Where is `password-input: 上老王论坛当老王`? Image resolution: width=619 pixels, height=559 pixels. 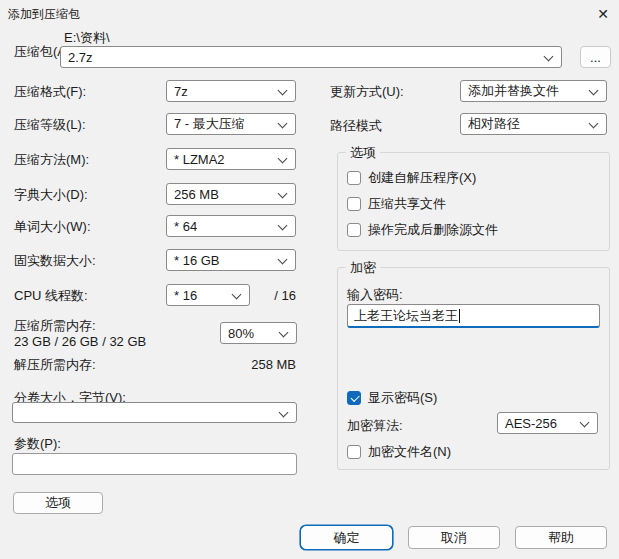 password-input: 上老王论坛当老王 is located at coordinates (474, 316).